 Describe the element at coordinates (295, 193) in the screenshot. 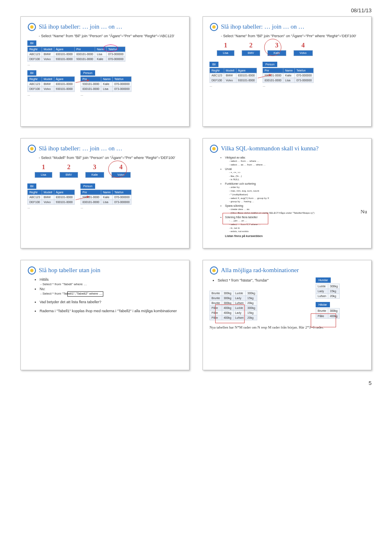

I see `topic-item: Funktioner och sorteringorder bymax, min…` at that location.